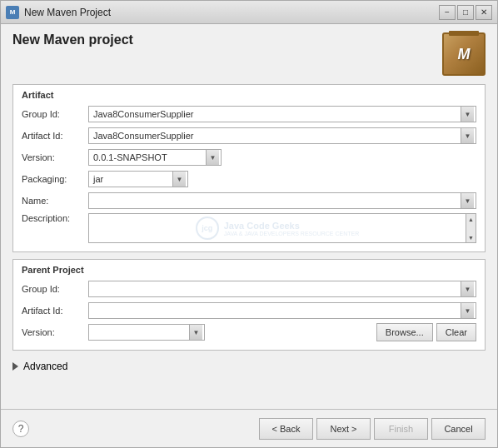 The image size is (498, 448). Describe the element at coordinates (467, 136) in the screenshot. I see `artifact-id-dropdown-arrow: ▼` at that location.